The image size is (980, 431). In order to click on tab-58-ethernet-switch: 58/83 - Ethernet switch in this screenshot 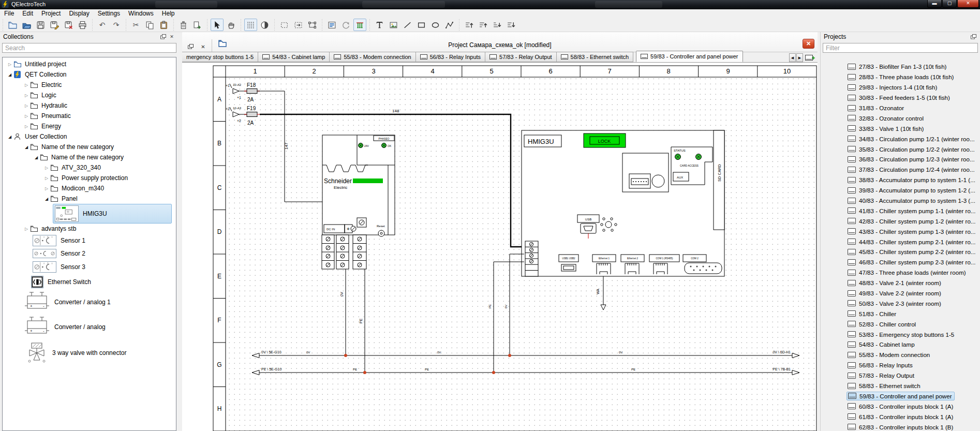, I will do `click(595, 57)`.